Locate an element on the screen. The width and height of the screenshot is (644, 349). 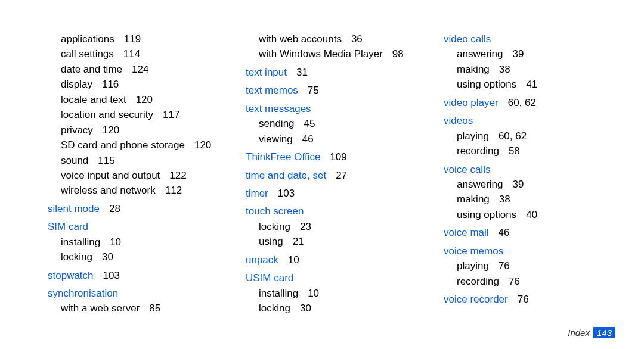
index-subentry-text: with a web server is located at coordinates (100, 309).